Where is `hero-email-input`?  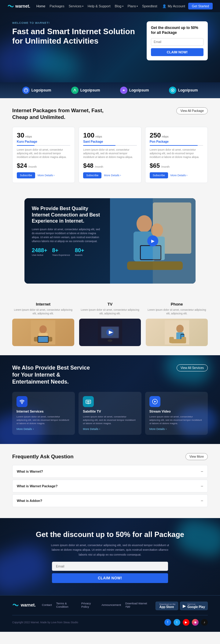 hero-email-input is located at coordinates (177, 42).